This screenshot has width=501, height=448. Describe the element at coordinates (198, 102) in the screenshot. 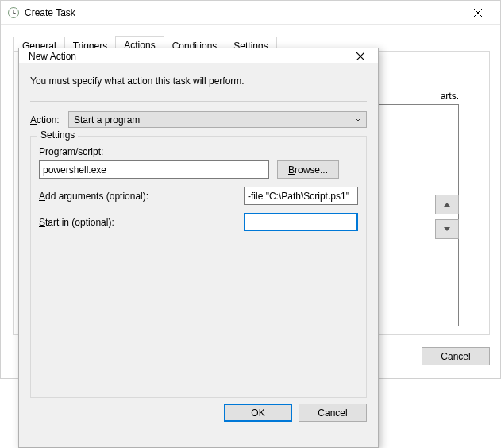

I see `divider` at that location.